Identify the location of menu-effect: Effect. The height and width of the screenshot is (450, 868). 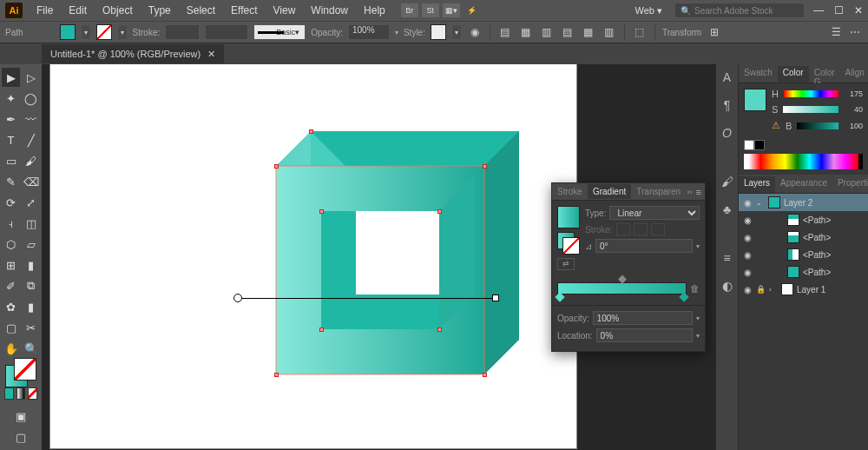
(244, 10).